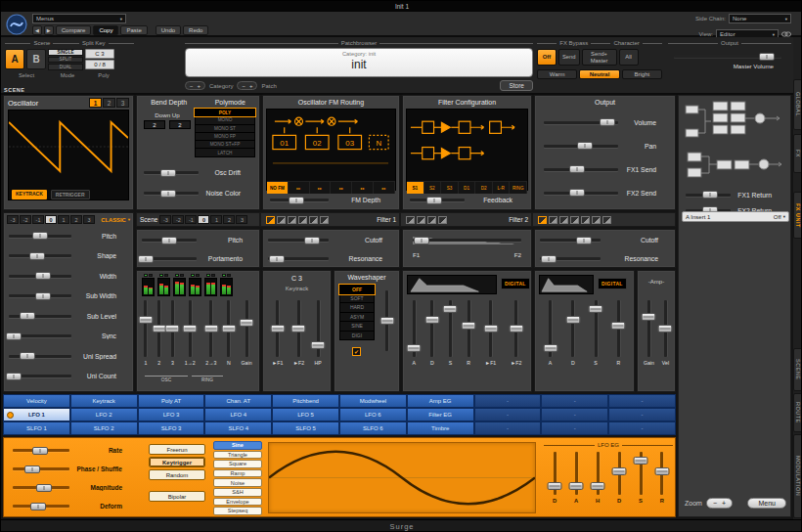  Describe the element at coordinates (74, 30) in the screenshot. I see `compare-button: Compare` at that location.